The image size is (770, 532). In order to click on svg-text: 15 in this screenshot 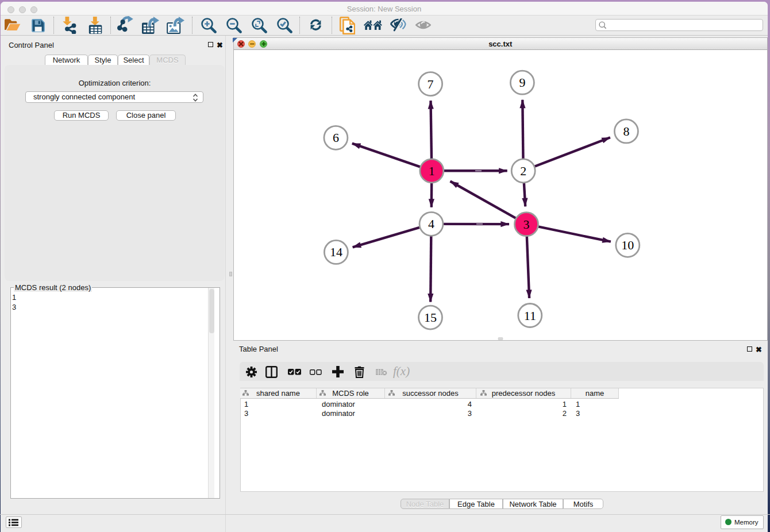, I will do `click(430, 317)`.